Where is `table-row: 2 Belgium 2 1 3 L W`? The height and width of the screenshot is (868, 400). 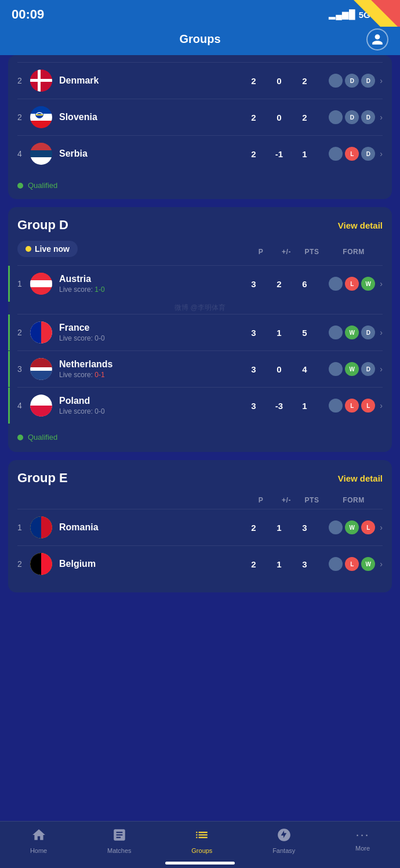
table-row: 2 Belgium 2 1 3 L W is located at coordinates (200, 564).